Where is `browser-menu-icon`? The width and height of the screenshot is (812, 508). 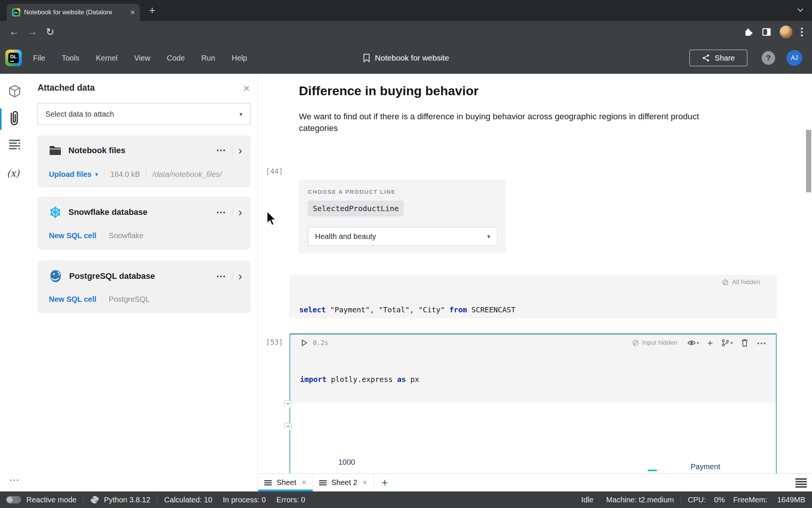 browser-menu-icon is located at coordinates (802, 32).